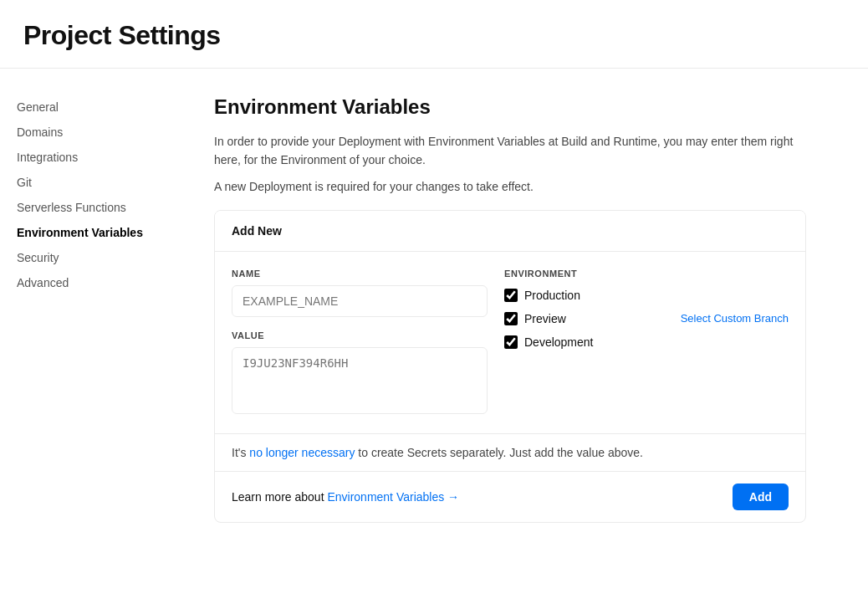 This screenshot has height=614, width=868. I want to click on form-right: ENVIRONMENT Production Preview Select Cu…, so click(646, 343).